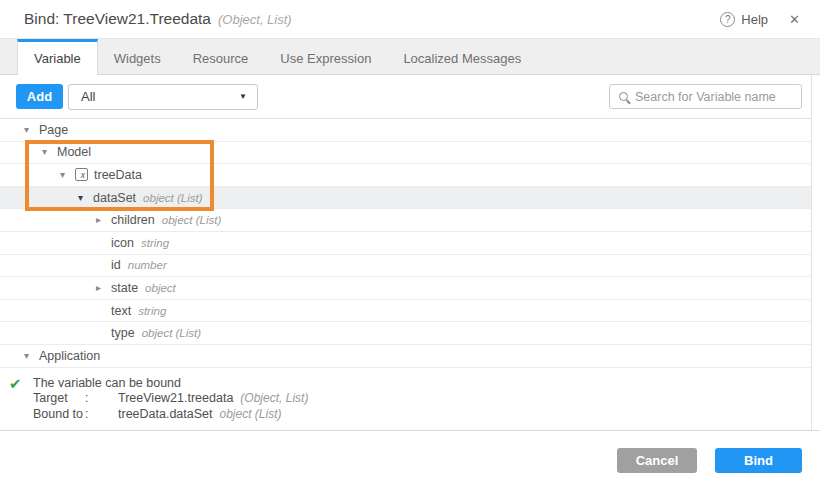 The height and width of the screenshot is (489, 820). What do you see at coordinates (462, 57) in the screenshot?
I see `tab-localized-messages: Localized Messages` at bounding box center [462, 57].